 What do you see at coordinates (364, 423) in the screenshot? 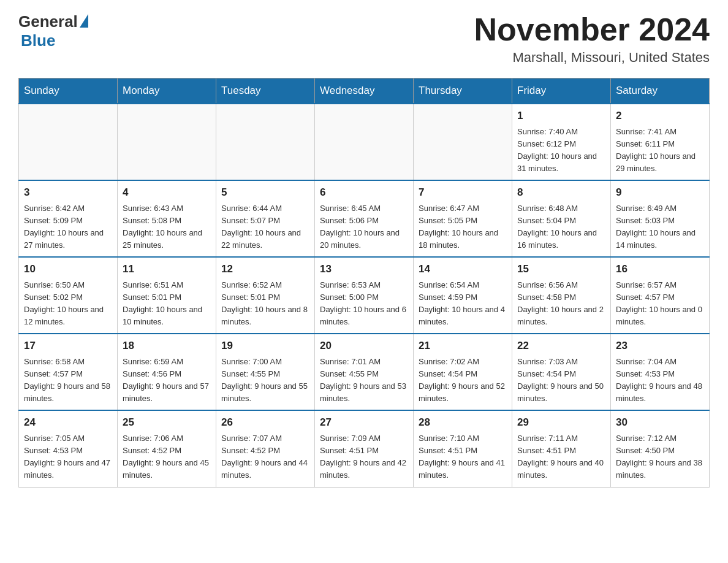
I see `day-number: 27` at bounding box center [364, 423].